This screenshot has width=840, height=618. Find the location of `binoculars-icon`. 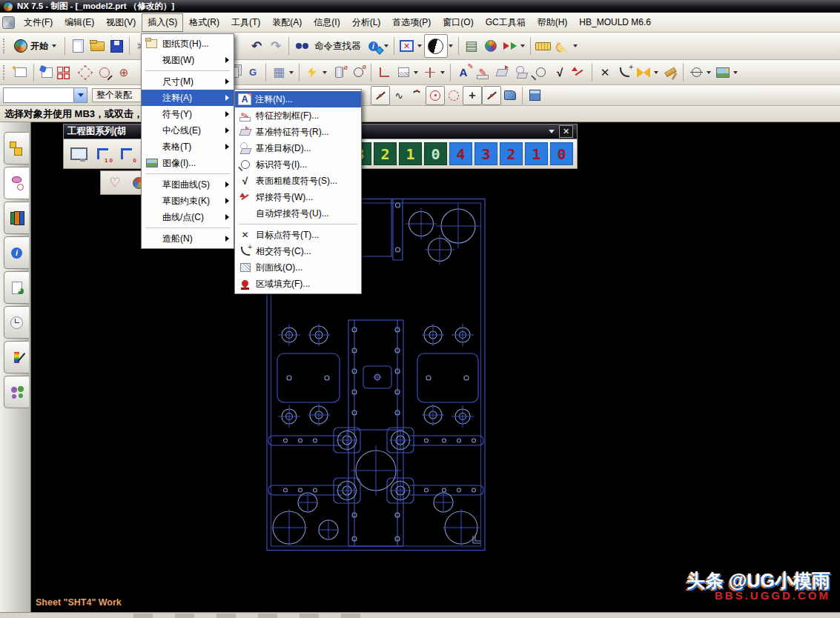

binoculars-icon is located at coordinates (302, 46).